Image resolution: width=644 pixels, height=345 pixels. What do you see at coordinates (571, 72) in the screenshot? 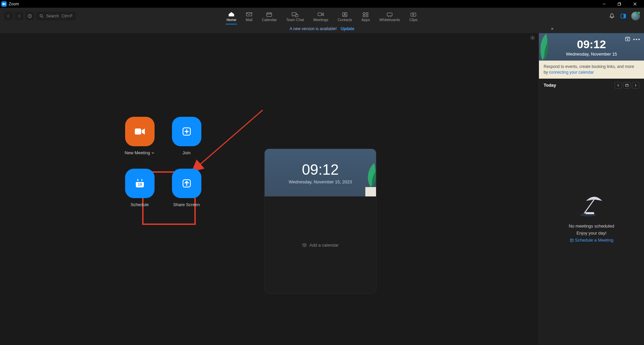
I see `connect-calendar-link: connecting your calendar` at bounding box center [571, 72].